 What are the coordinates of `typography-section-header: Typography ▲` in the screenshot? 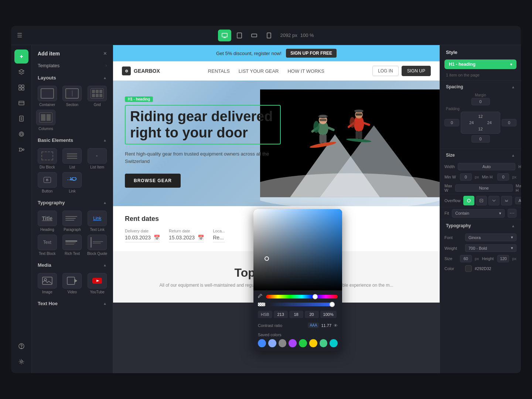 It's located at (72, 202).